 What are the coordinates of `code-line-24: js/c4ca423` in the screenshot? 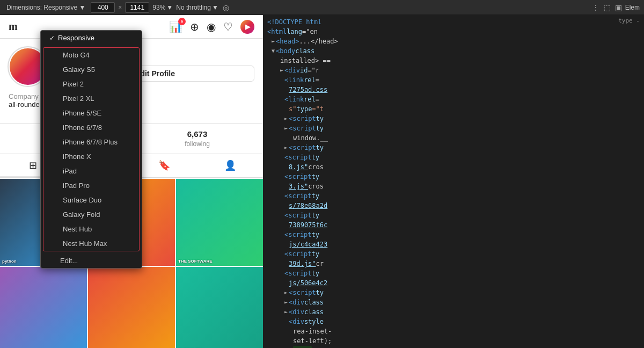 It's located at (453, 244).